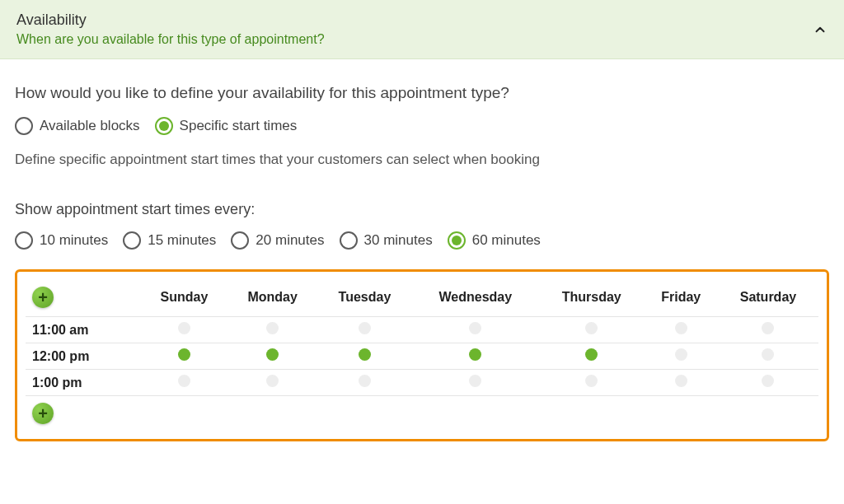 The width and height of the screenshot is (844, 504). Describe the element at coordinates (820, 30) in the screenshot. I see `chevron-up-icon` at that location.